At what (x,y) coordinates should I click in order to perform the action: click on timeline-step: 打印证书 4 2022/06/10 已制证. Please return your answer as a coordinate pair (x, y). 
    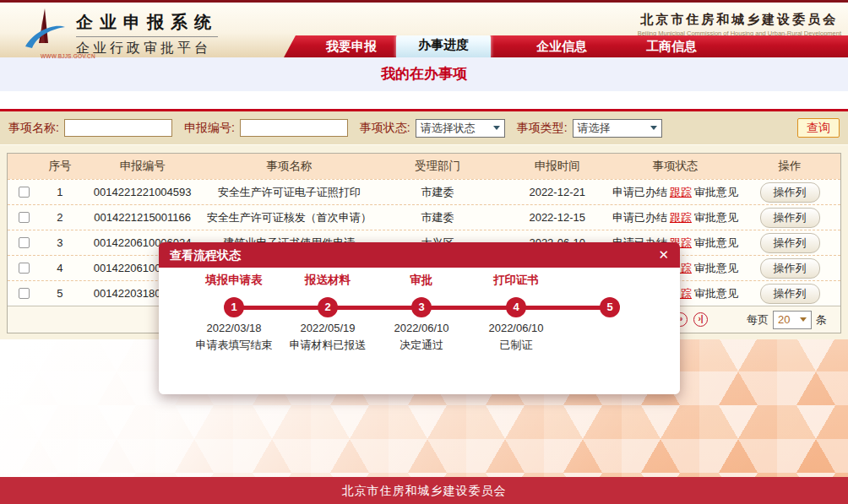
    Looking at the image, I should click on (516, 314).